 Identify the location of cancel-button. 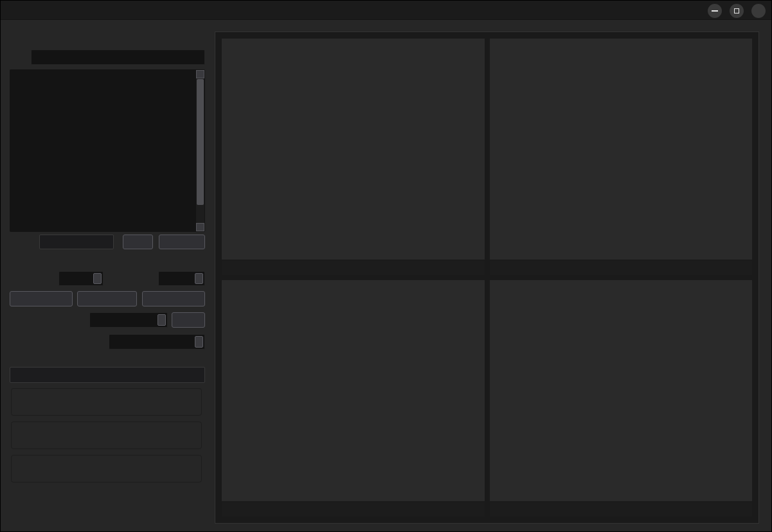
(107, 436).